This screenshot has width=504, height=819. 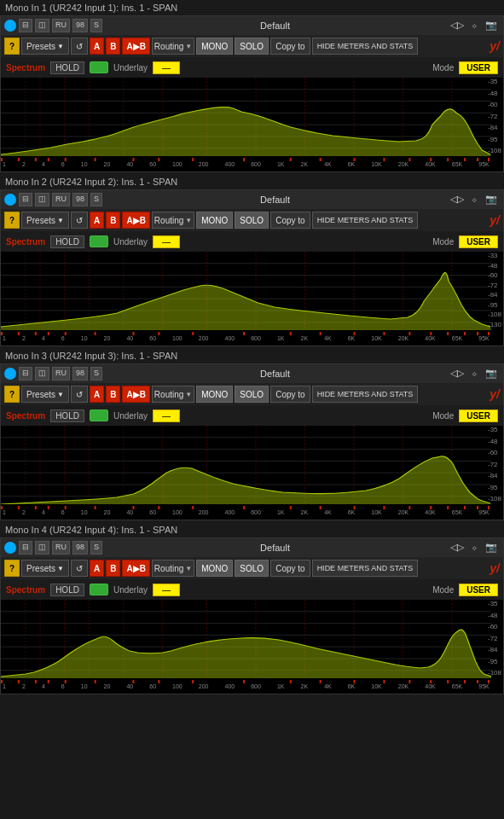 What do you see at coordinates (252, 46) in the screenshot?
I see `toolbar-1: ?Presets ▼↺ABA▶BRouting ▼MONOSOLOCopy to…` at bounding box center [252, 46].